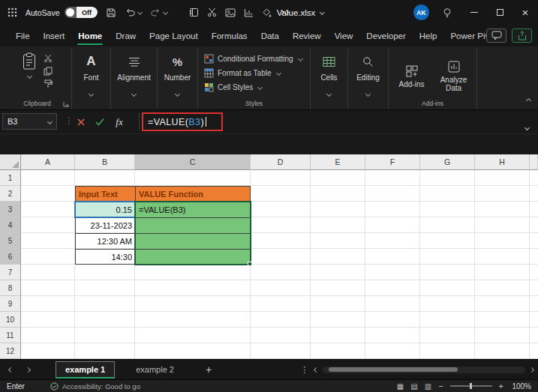  Describe the element at coordinates (105, 210) in the screenshot. I see `cell-B3: 0.15` at that location.